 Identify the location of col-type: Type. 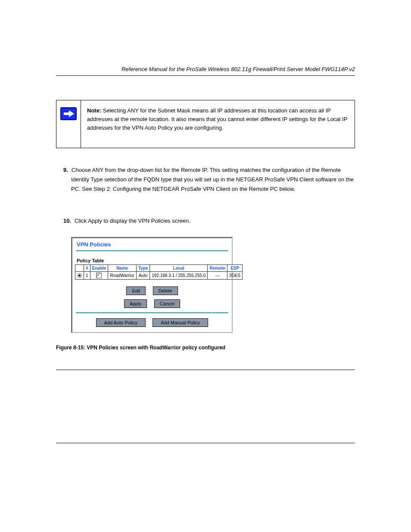
(143, 268).